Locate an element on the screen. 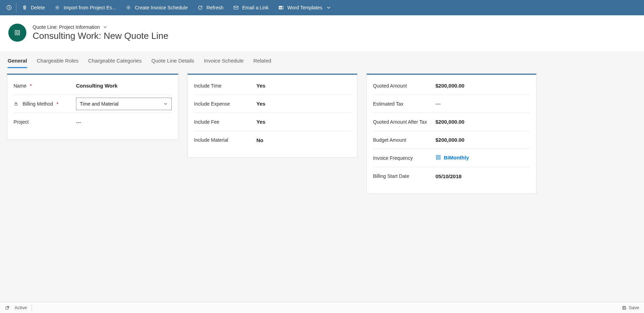  include-time-value: Yes is located at coordinates (304, 85).